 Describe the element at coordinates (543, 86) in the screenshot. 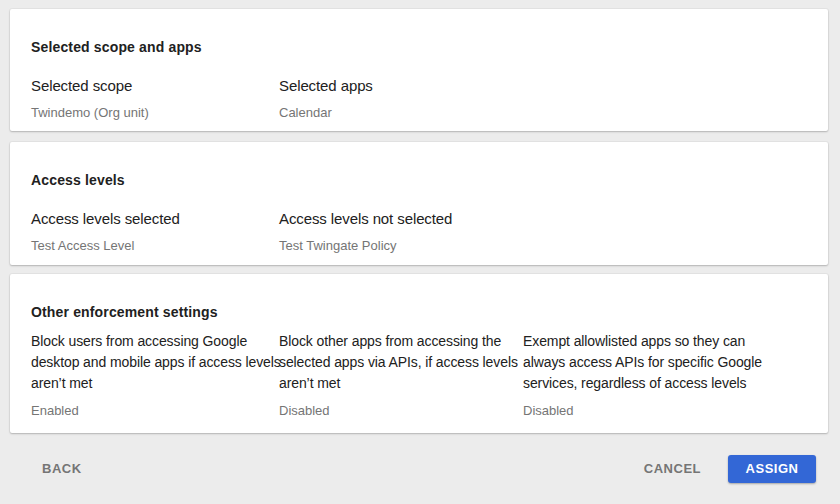

I see `field-label: Selected apps` at that location.